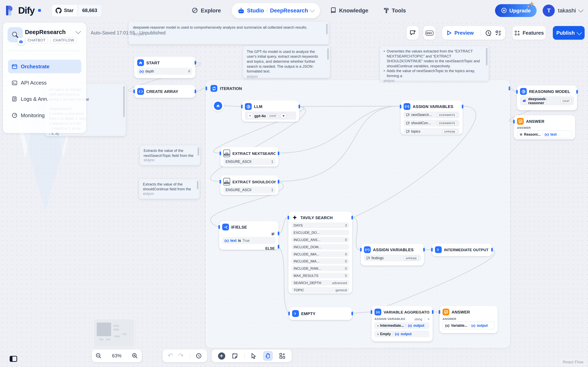 This screenshot has width=588, height=367. Describe the element at coordinates (235, 356) in the screenshot. I see `add-note-button` at that location.